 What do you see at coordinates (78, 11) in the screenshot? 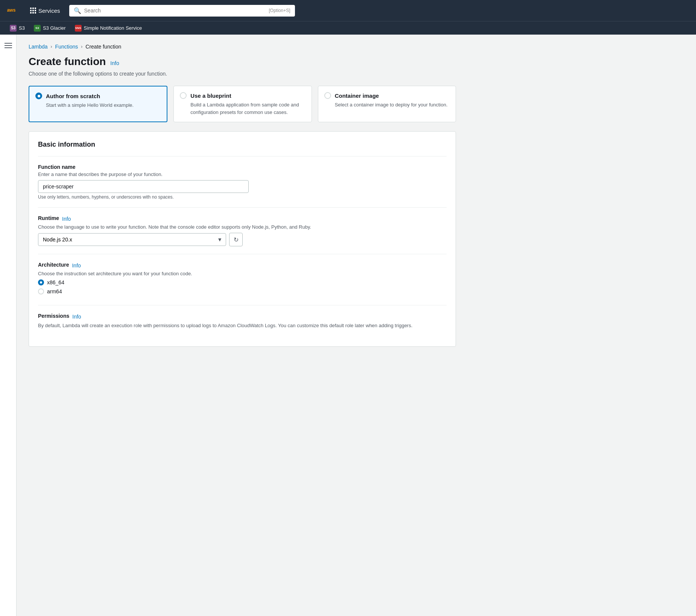
I see `search-icon: 🔍` at bounding box center [78, 11].